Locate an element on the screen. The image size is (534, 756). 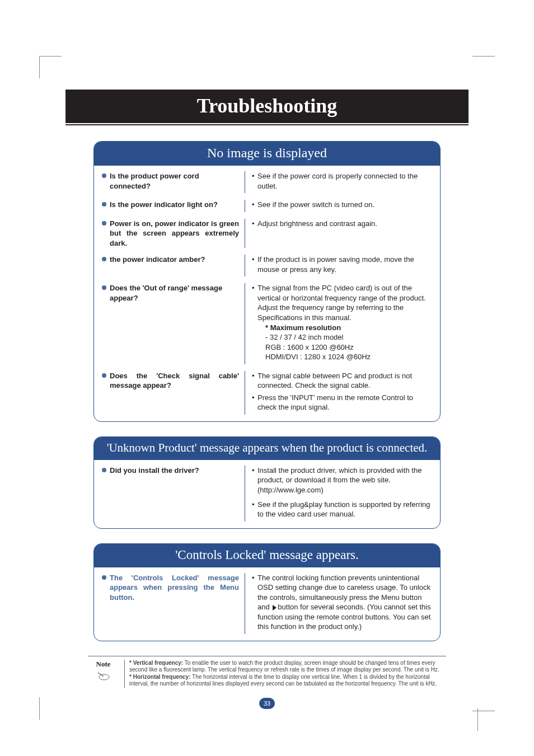
note-block: Note * Vertical frequency: To enable the… is located at coordinates (267, 672).